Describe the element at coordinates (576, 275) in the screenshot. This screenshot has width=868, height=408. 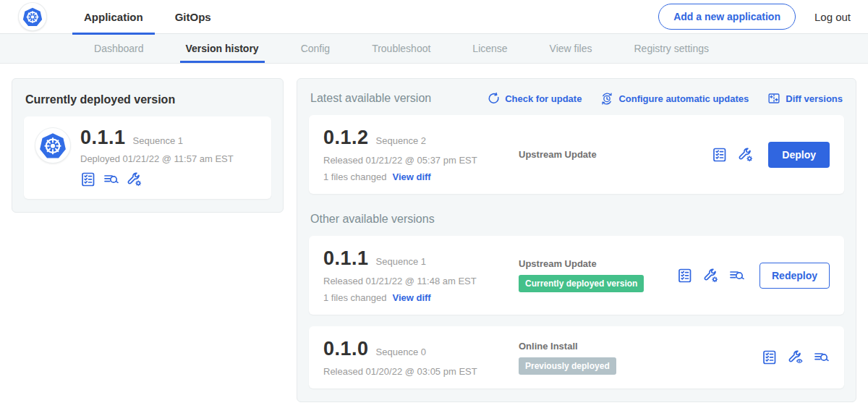
I see `version-card-0-1-1: 0.1.1 Sequence 1 Released 01/21/22 @ 11:…` at that location.